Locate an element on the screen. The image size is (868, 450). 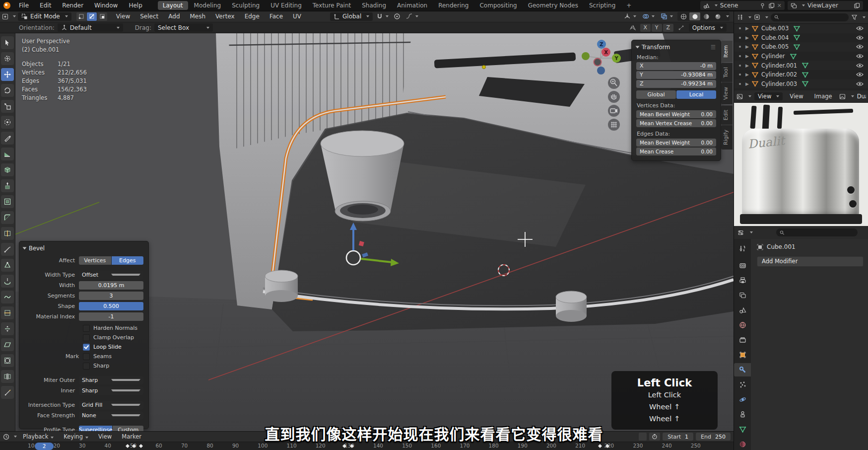
tool-measure-button is located at coordinates (7, 154).